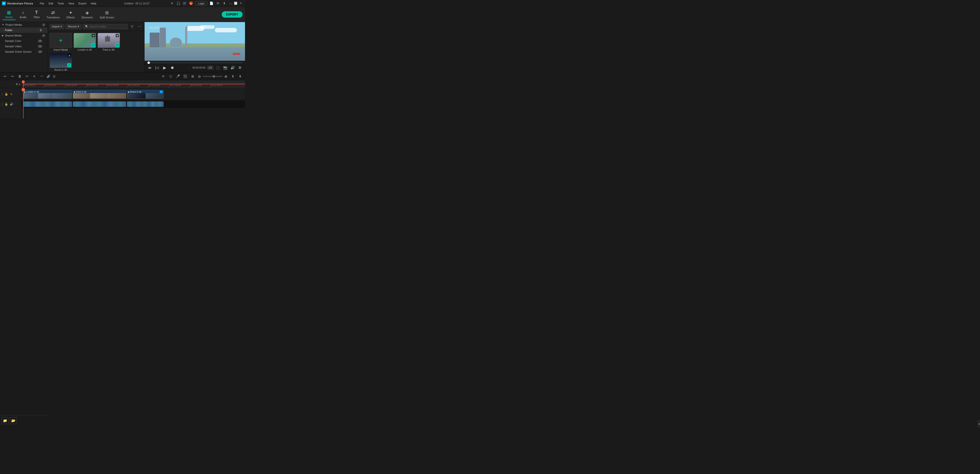  I want to click on sidebar-item-sample-green-screen: Sample Green Screen 10, so click(24, 52).